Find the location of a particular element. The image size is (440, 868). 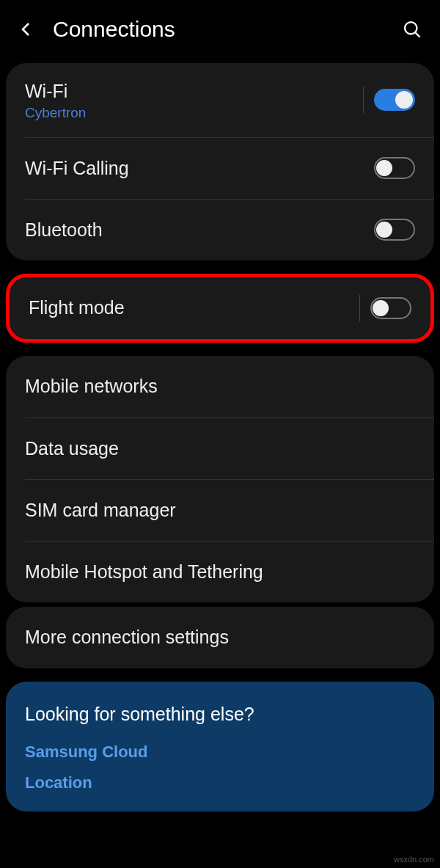

card-more: More connection settings is located at coordinates (220, 638).